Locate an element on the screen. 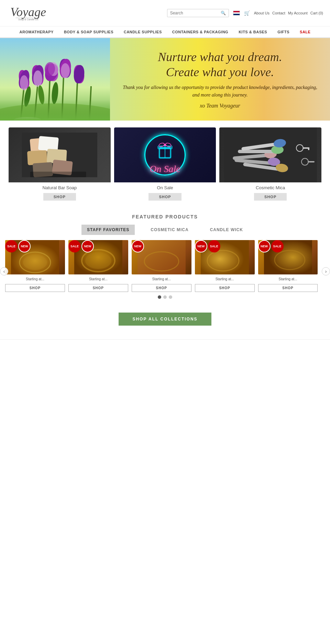 The height and width of the screenshot is (644, 330). nav-item-candle: CANDLE SUPPLIES is located at coordinates (143, 32).